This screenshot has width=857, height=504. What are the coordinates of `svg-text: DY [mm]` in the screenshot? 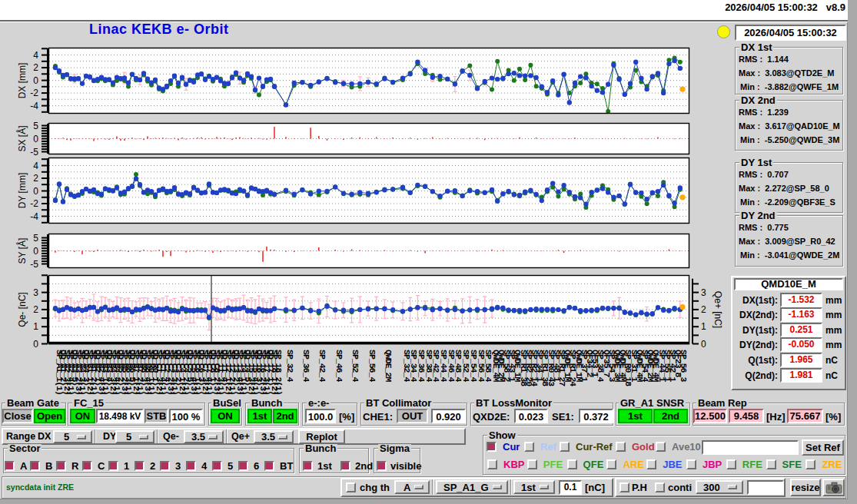 It's located at (22, 191).